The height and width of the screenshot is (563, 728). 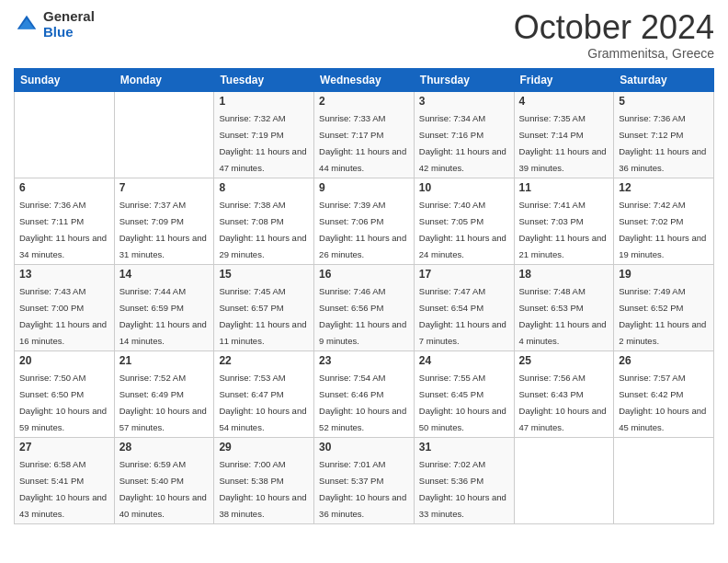 What do you see at coordinates (564, 274) in the screenshot?
I see `day-number: 18` at bounding box center [564, 274].